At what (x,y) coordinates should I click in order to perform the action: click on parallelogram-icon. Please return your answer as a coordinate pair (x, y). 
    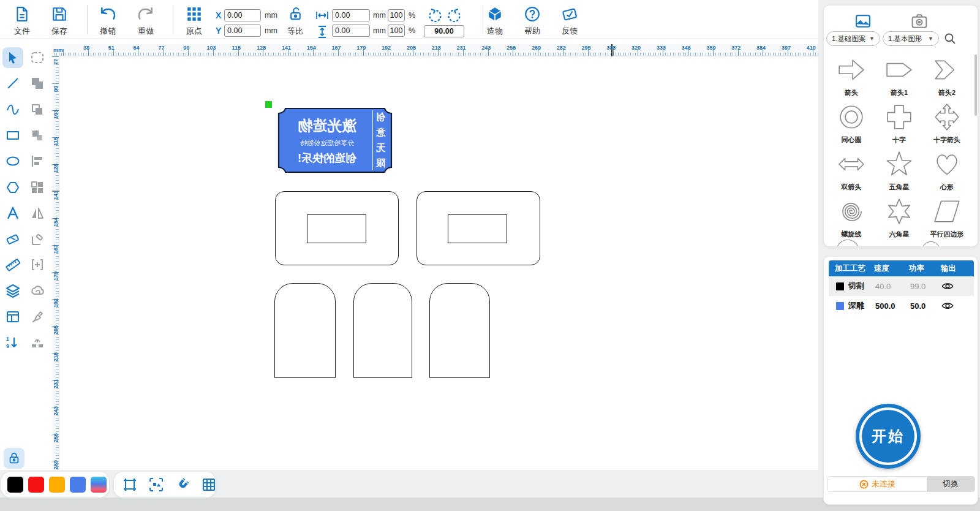
    Looking at the image, I should click on (947, 211).